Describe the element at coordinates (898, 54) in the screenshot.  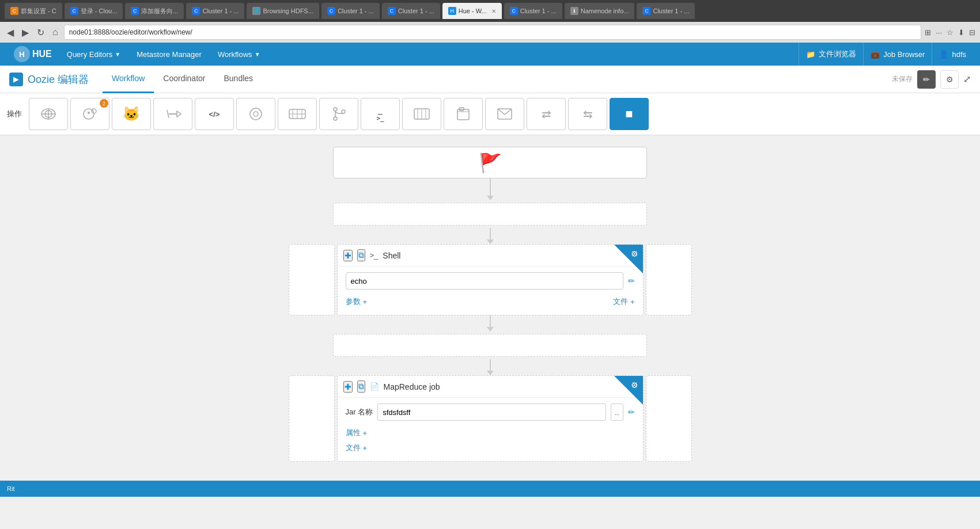
I see `nav-job-browser: 💼 Job Browser` at that location.